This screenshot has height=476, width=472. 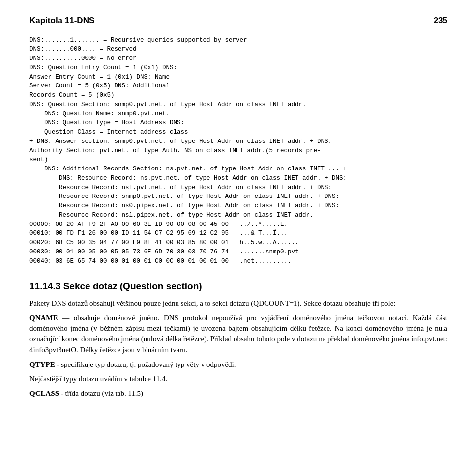 I want to click on page-header: Kapitola 11-DNS 235, so click(x=238, y=21).